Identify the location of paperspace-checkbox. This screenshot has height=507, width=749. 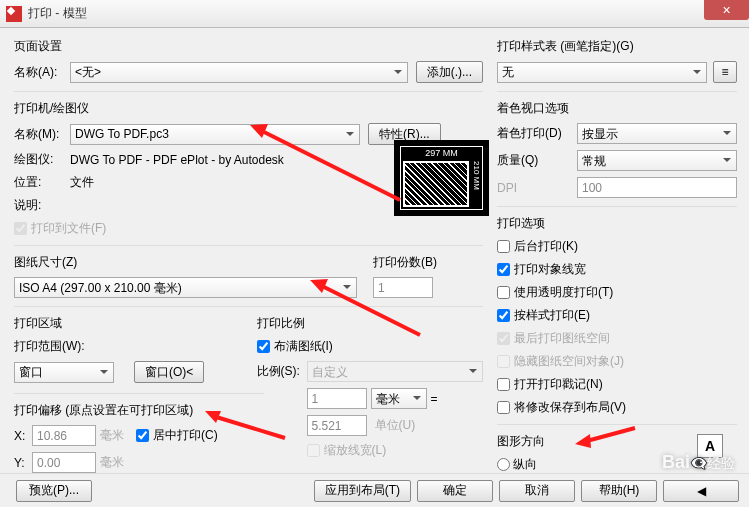
(504, 338).